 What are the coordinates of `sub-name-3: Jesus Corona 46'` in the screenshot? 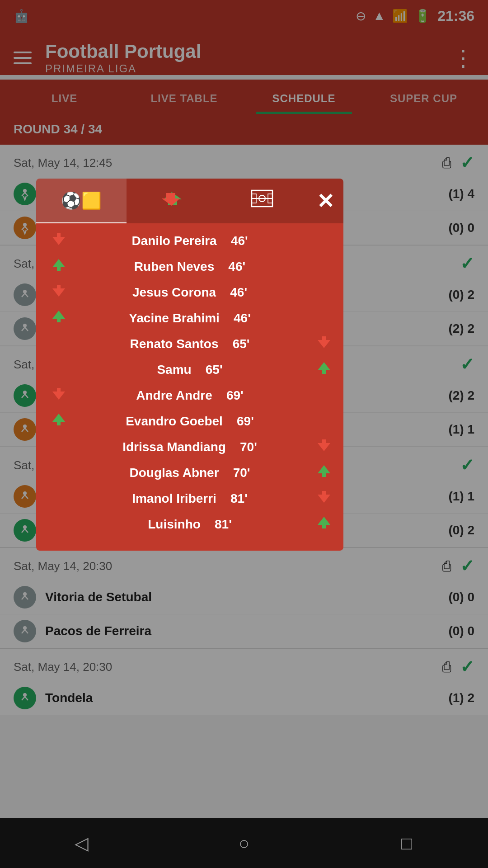 It's located at (190, 292).